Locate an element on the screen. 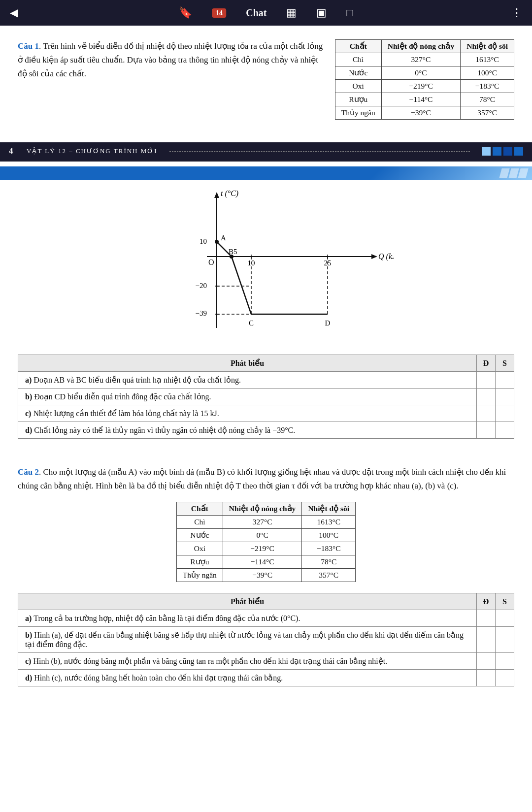  statements1-wrapper: Phát biểu Đ S a) Đoạn AB và BC biểu diễn… is located at coordinates (266, 408).